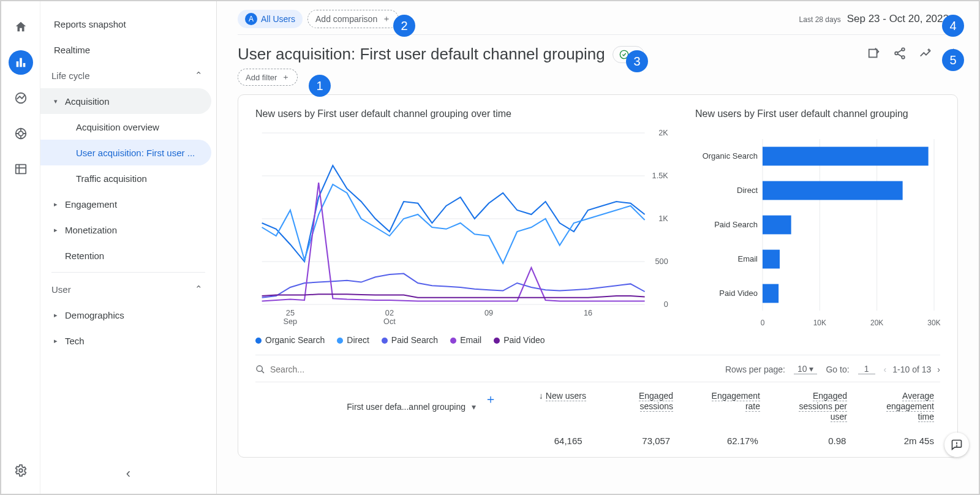  What do you see at coordinates (805, 369) in the screenshot?
I see `rows-per-page-select: 10 ▾` at bounding box center [805, 369].